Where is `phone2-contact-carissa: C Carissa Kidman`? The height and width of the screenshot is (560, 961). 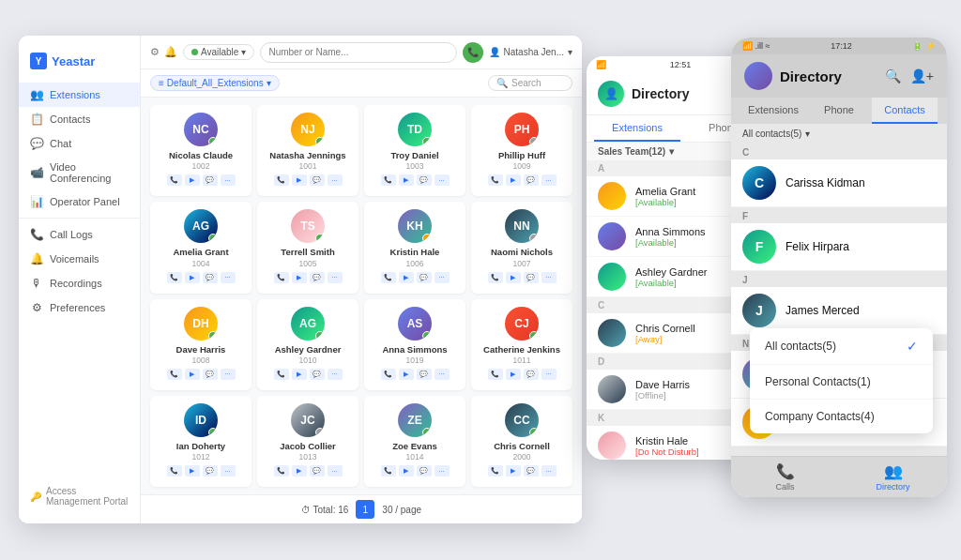
phone2-contact-carissa: C Carissa Kidman is located at coordinates (839, 184).